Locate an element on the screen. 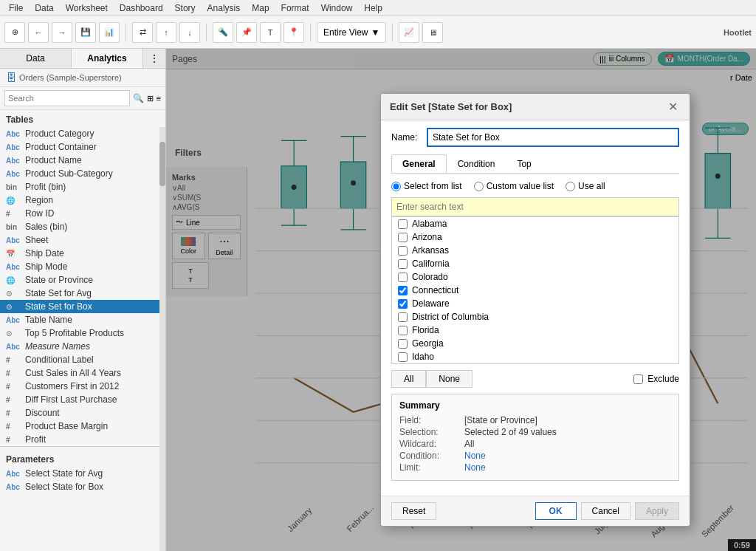 This screenshot has height=551, width=756. state-item: Arizona is located at coordinates (535, 237).